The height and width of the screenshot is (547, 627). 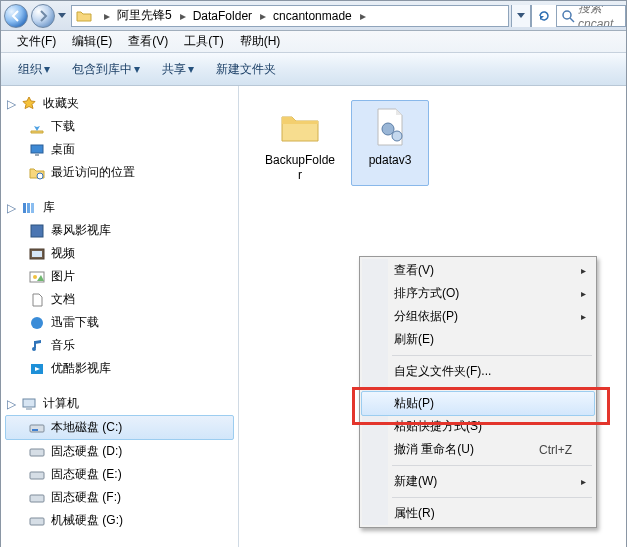 I want to click on sidebar-label: 收藏夹, so click(x=61, y=104).